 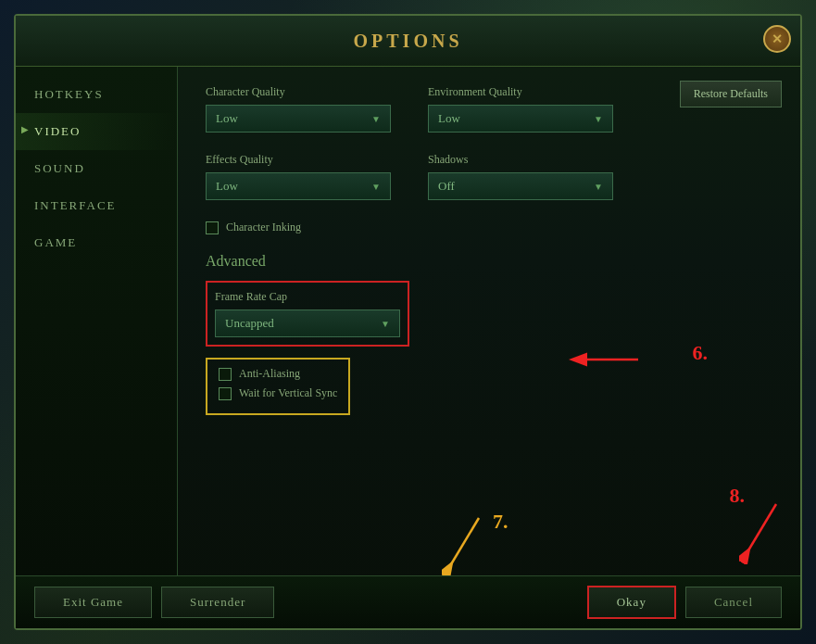 What do you see at coordinates (225, 394) in the screenshot?
I see `vsync-checkbox` at bounding box center [225, 394].